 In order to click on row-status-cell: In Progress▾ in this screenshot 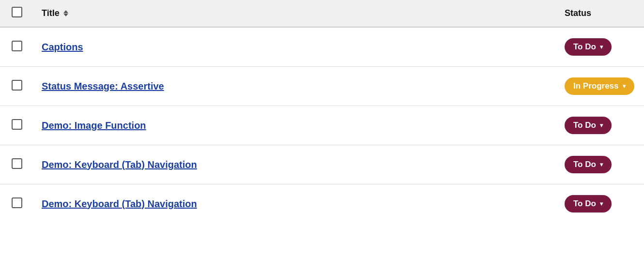, I will do `click(600, 86)`.